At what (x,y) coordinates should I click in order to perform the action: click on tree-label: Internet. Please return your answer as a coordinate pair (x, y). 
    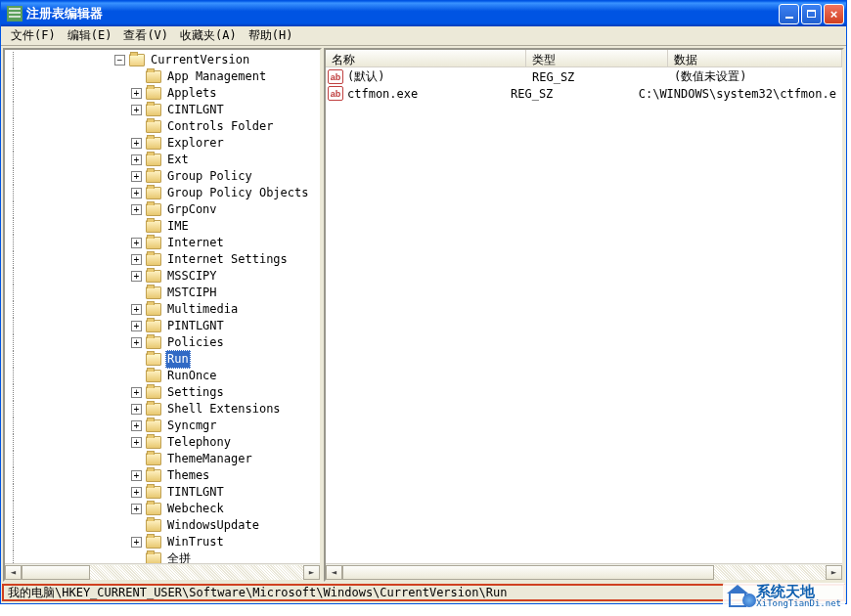
    Looking at the image, I should click on (196, 242).